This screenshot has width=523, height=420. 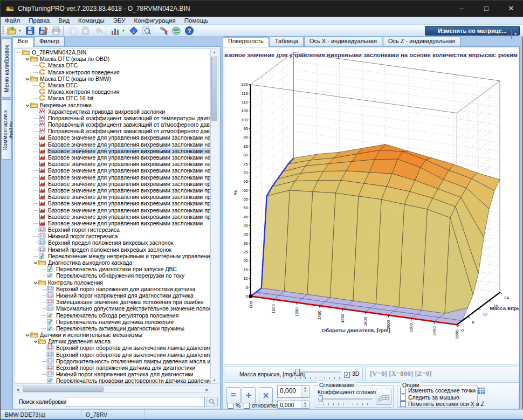 What do you see at coordinates (135, 402) in the screenshot?
I see `search-input` at bounding box center [135, 402].